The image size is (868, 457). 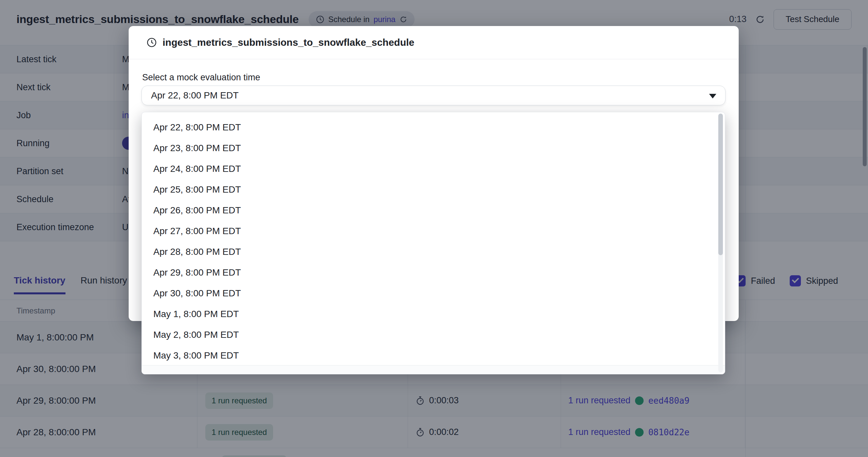 What do you see at coordinates (433, 210) in the screenshot?
I see `dropdown-option: Apr 26, 8:00 PM EDT` at bounding box center [433, 210].